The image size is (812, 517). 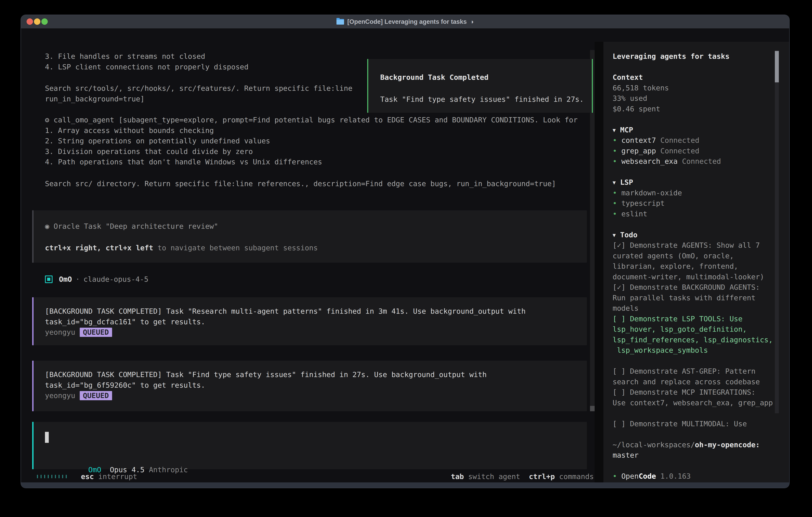 I want to click on workspace-branch: master, so click(x=701, y=456).